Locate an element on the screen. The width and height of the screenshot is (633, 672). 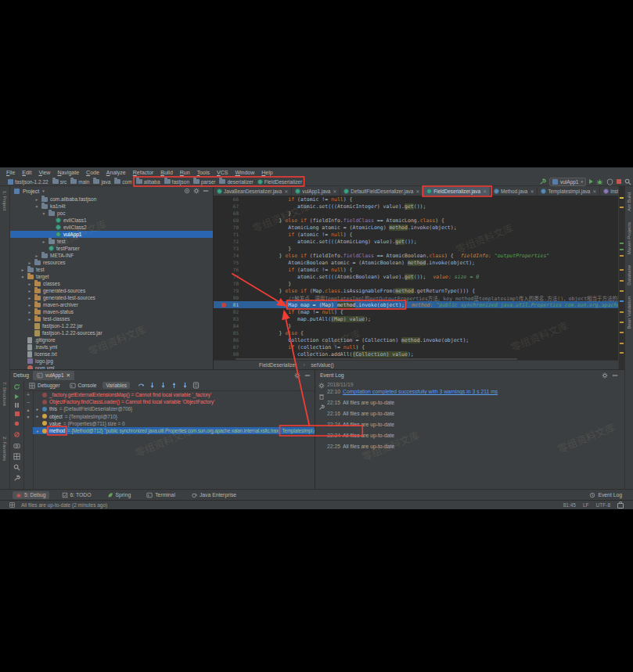
evaluate-expression-button is located at coordinates (196, 385).